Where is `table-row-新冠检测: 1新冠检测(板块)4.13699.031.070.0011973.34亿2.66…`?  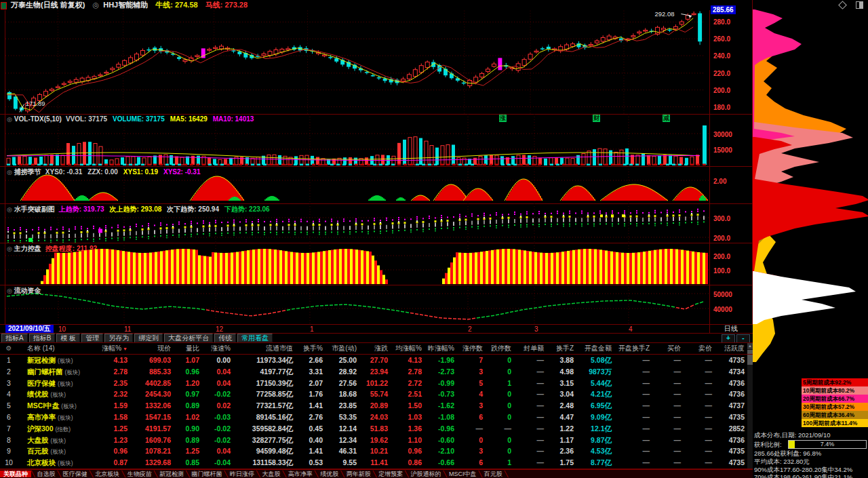
table-row-新冠检测: 1新冠检测(板块)4.13699.031.070.0011973.34亿2.66… is located at coordinates (374, 361).